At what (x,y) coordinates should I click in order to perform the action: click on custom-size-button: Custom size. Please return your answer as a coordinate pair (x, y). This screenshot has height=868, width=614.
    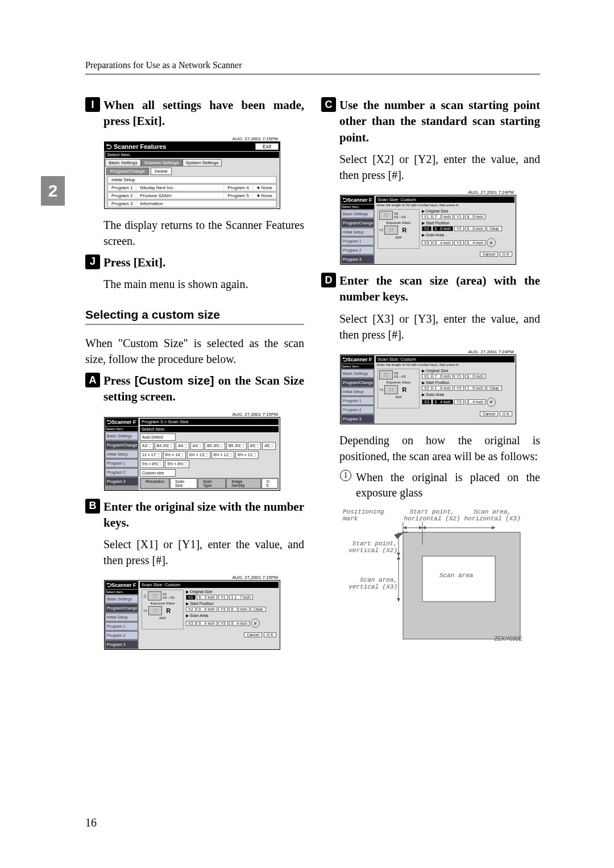
    Looking at the image, I should click on (158, 473).